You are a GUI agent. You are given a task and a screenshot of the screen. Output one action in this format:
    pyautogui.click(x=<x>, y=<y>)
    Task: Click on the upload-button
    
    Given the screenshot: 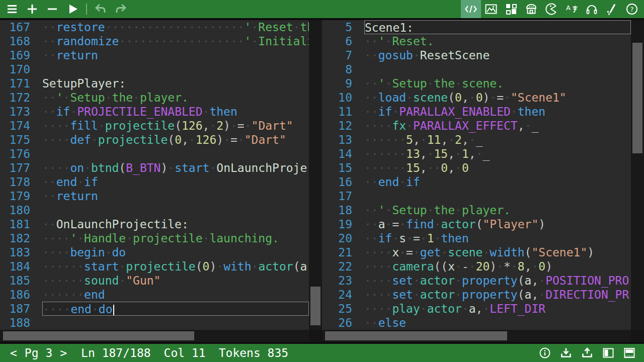 What is the action you would take?
    pyautogui.click(x=587, y=353)
    